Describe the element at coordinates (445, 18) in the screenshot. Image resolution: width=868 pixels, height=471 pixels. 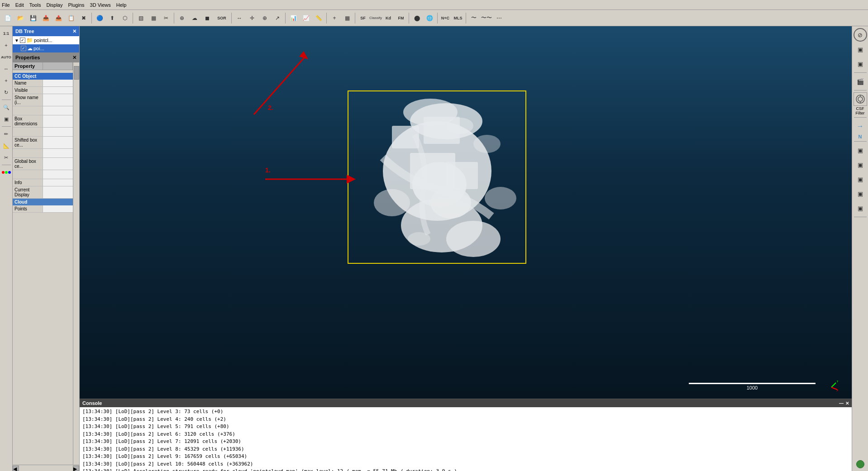
I see `tb-nc: N+C` at that location.